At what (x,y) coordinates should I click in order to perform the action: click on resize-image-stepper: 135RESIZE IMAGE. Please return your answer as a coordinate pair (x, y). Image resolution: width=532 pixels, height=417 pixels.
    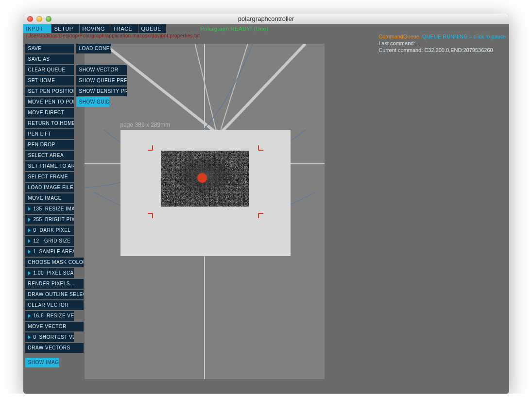
    Looking at the image, I should click on (50, 209).